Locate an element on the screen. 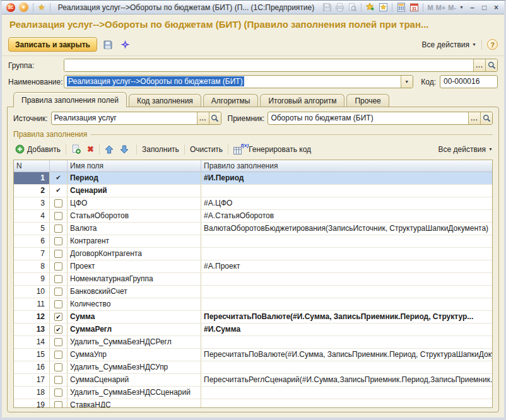  table-row: 10 БанковскийСчет is located at coordinates (253, 292).